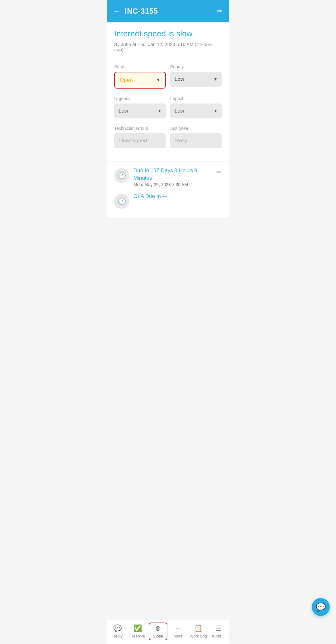 The image size is (336, 644). Describe the element at coordinates (173, 177) in the screenshot. I see `due-text-wrap: Due In 137 Days 0 Hours 9 Minutes Mon, M…` at that location.